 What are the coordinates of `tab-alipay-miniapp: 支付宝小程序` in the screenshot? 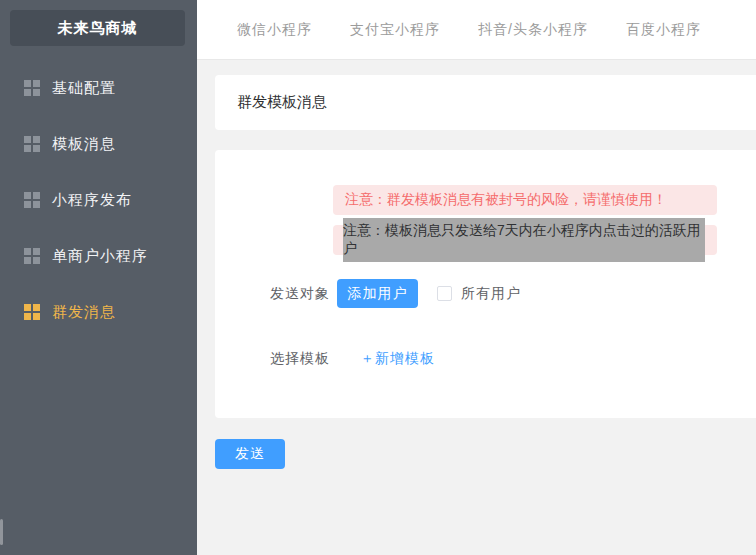 It's located at (395, 30).